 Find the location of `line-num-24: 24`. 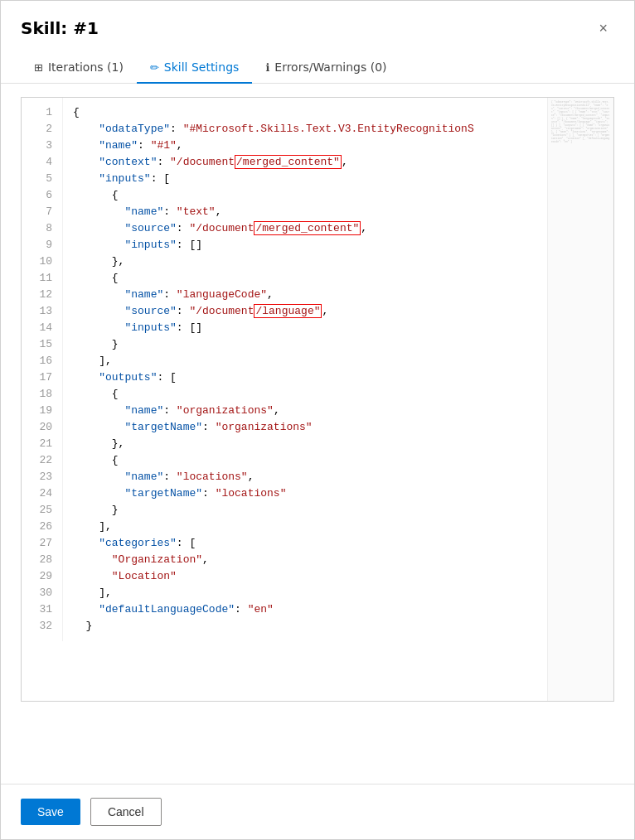

line-num-24: 24 is located at coordinates (40, 494).